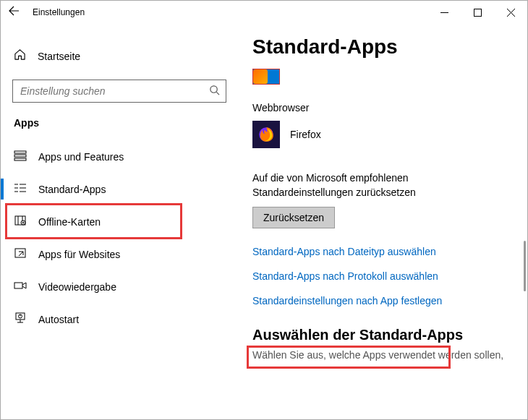 Image resolution: width=528 pixels, height=420 pixels. Describe the element at coordinates (14, 12) in the screenshot. I see `back-icon` at that location.